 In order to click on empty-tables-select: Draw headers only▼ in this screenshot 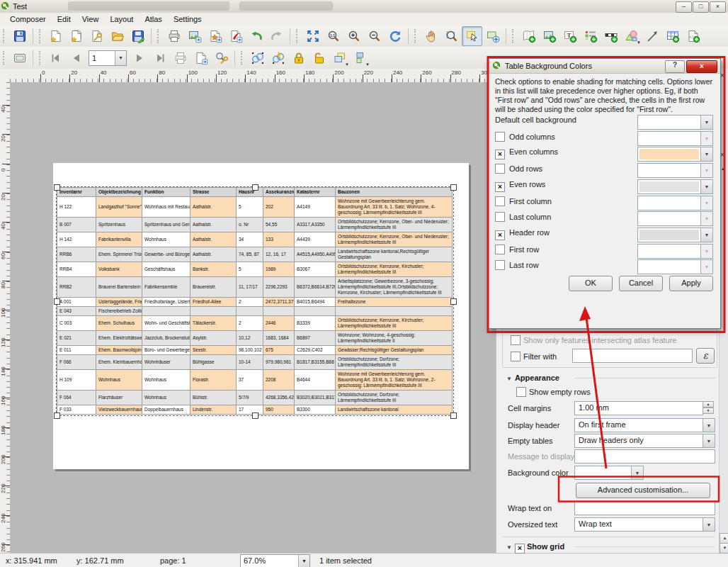, I will do `click(644, 441)`.